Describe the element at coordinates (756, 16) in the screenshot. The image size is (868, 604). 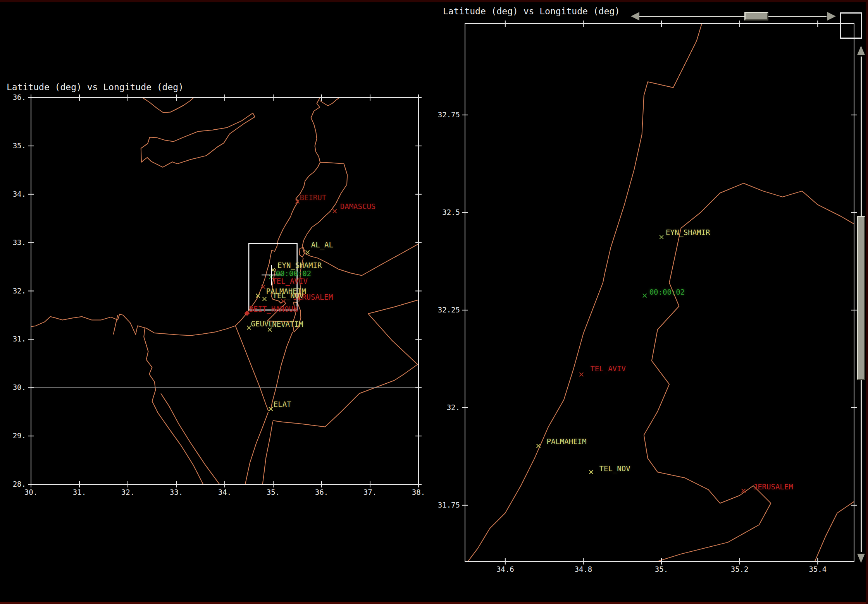
I see `hscroll-thumb` at that location.